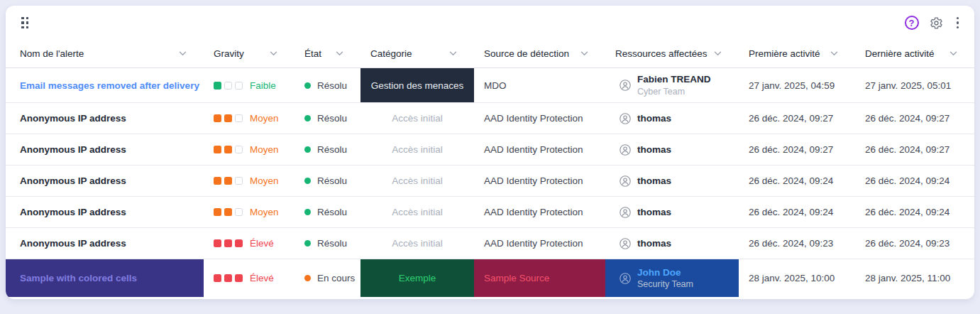  What do you see at coordinates (797, 85) in the screenshot?
I see `first-activity-cell: 27 janv. 2025, 04:59` at bounding box center [797, 85].